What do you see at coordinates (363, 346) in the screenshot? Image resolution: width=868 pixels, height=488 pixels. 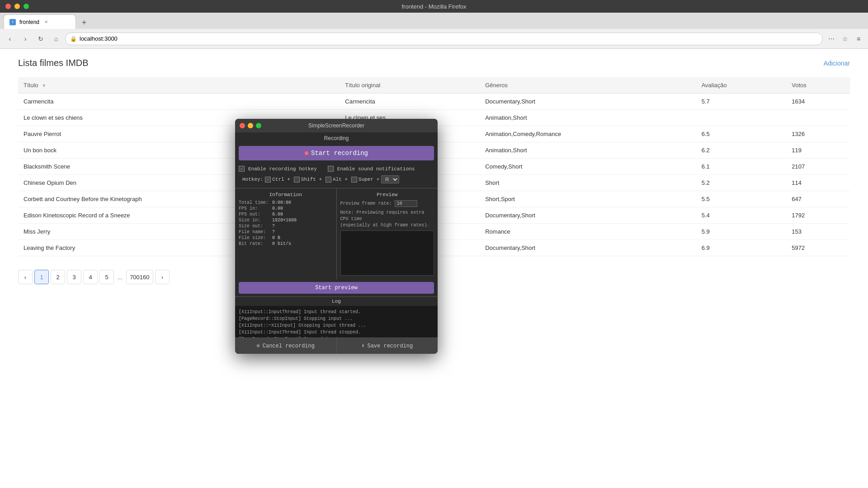 I see `save-icon: ⬇` at bounding box center [363, 346].